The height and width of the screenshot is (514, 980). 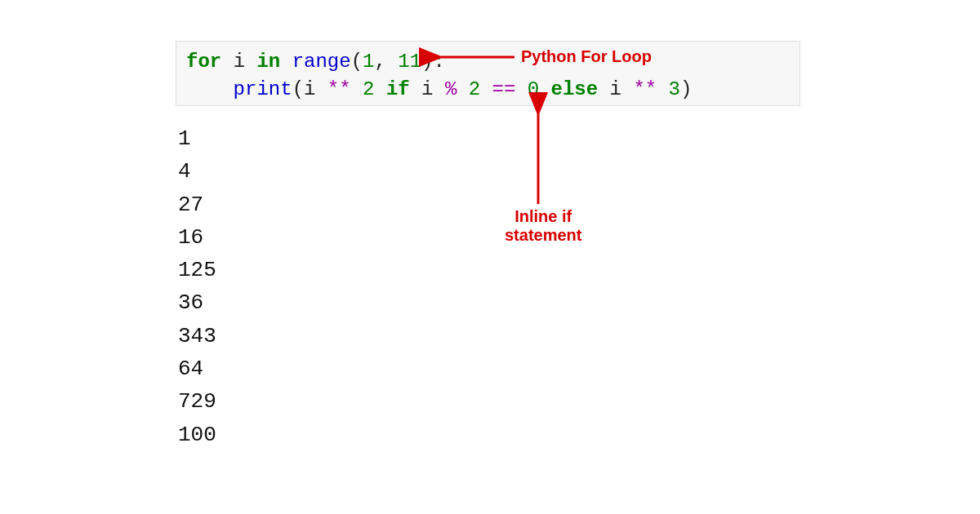 I want to click on kw-else: else, so click(x=575, y=90).